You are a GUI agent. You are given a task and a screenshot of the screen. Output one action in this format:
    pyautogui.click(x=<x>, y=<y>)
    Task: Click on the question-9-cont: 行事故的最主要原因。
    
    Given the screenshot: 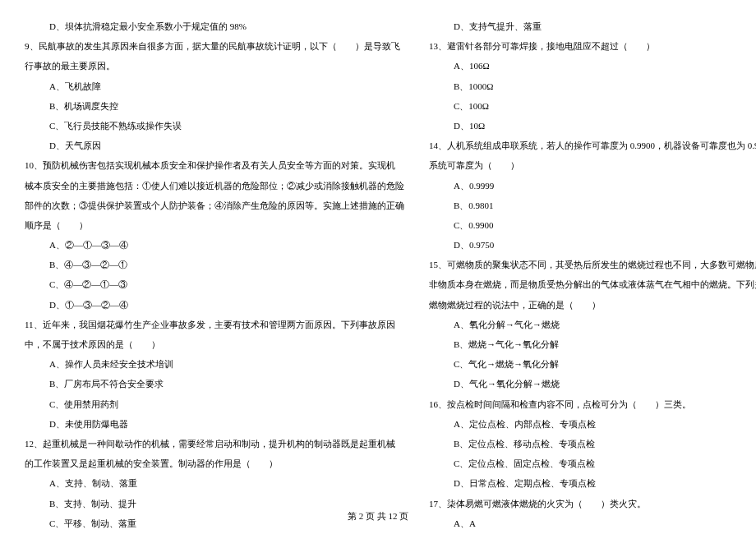 What is the action you would take?
    pyautogui.click(x=214, y=66)
    